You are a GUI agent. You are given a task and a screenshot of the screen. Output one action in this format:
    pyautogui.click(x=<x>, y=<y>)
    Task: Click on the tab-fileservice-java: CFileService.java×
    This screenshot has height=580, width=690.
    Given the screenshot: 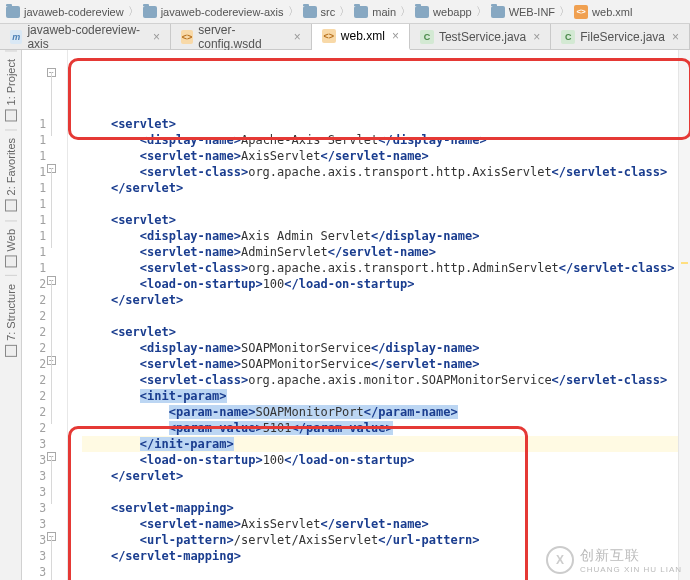 What is the action you would take?
    pyautogui.click(x=620, y=36)
    